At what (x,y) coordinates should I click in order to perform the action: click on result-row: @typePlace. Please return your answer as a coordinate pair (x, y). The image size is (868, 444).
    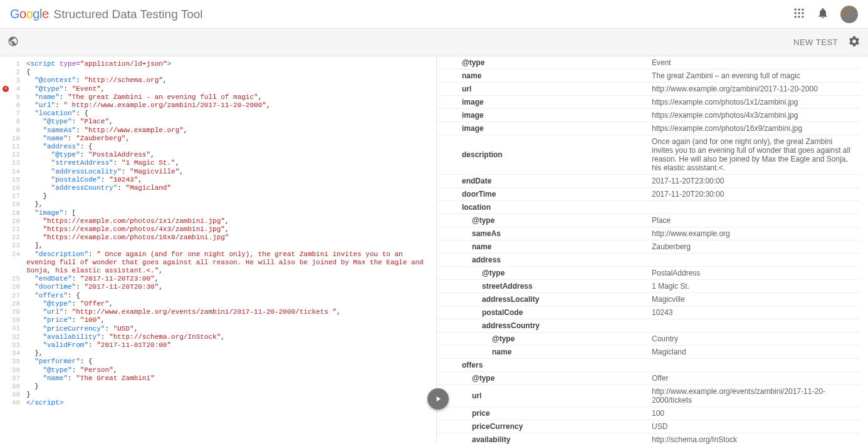
    Looking at the image, I should click on (649, 220).